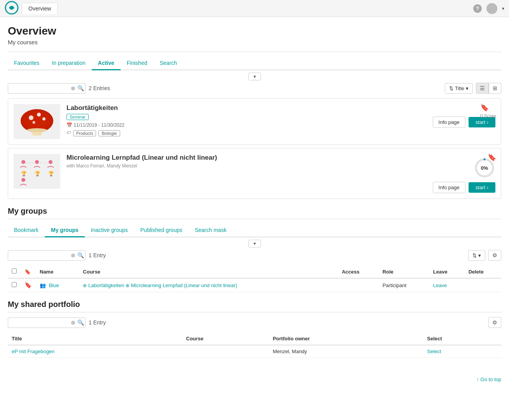 The width and height of the screenshot is (509, 420). What do you see at coordinates (488, 88) in the screenshot?
I see `courses-view-toggle: ☰ ⊞` at bounding box center [488, 88].